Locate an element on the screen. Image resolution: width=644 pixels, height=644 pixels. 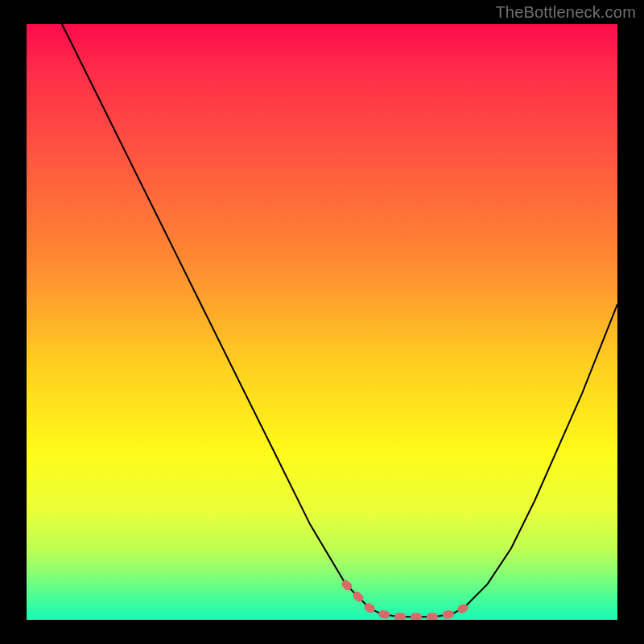
highlight-segment-path is located at coordinates (404, 601).